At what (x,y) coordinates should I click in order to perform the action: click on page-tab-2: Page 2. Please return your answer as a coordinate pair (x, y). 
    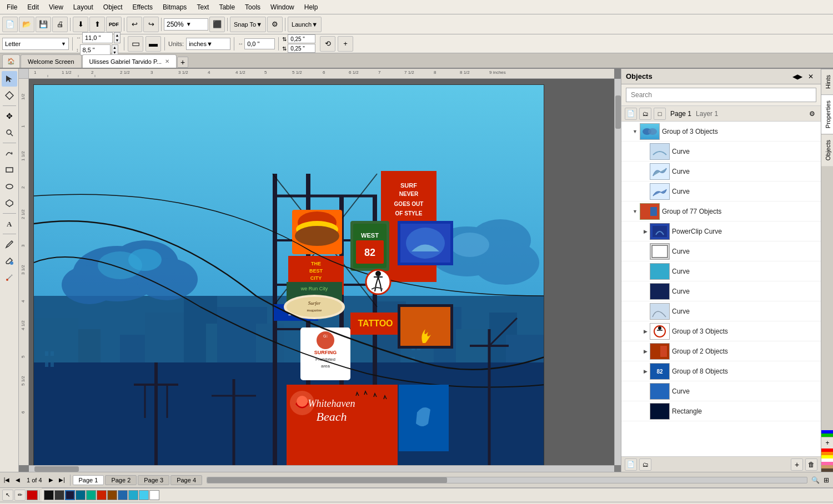
    Looking at the image, I should click on (121, 480).